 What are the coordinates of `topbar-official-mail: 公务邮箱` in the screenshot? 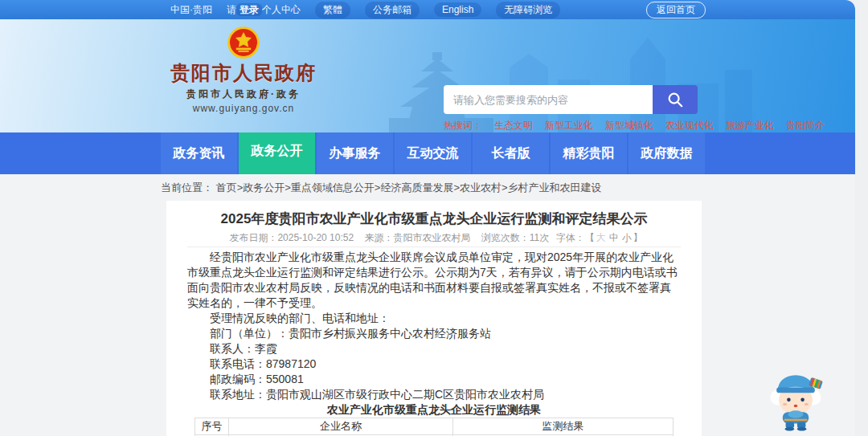 It's located at (392, 10).